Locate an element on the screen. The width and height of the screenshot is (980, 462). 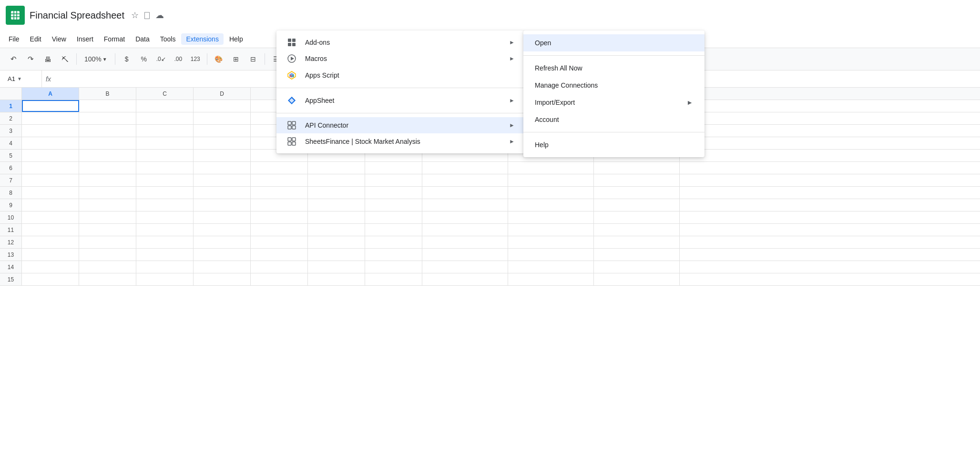
folder-icon: ⎕ is located at coordinates (147, 15).